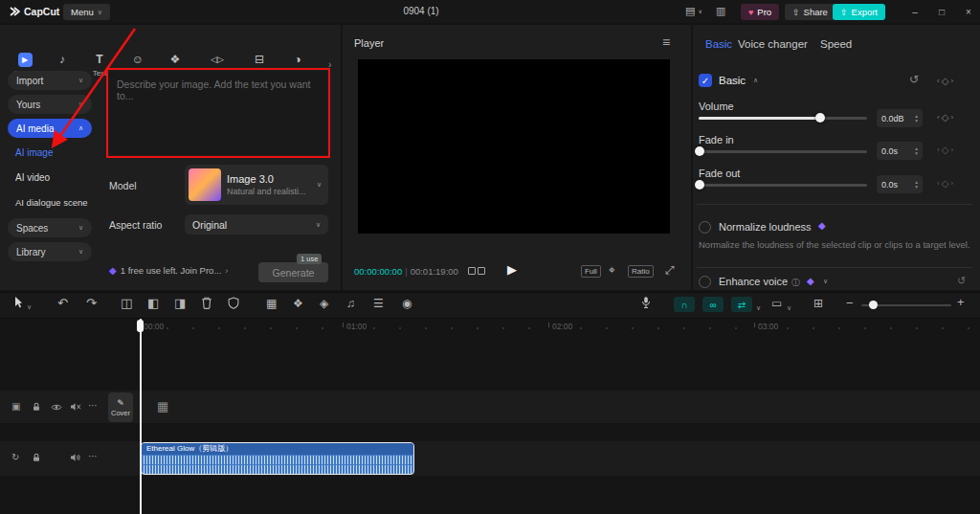 The image size is (980, 514). Describe the element at coordinates (234, 302) in the screenshot. I see `mask-icon` at that location.